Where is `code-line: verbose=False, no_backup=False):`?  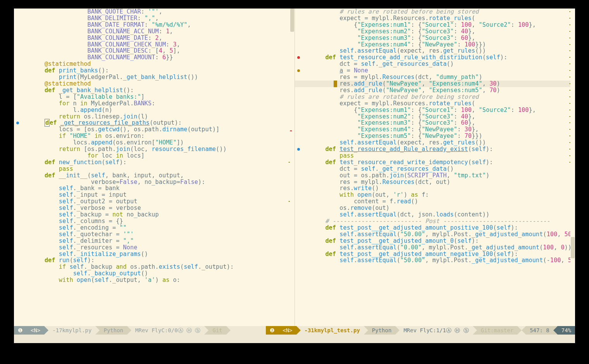 code-line: verbose=False, no_backup=False): is located at coordinates (154, 182).